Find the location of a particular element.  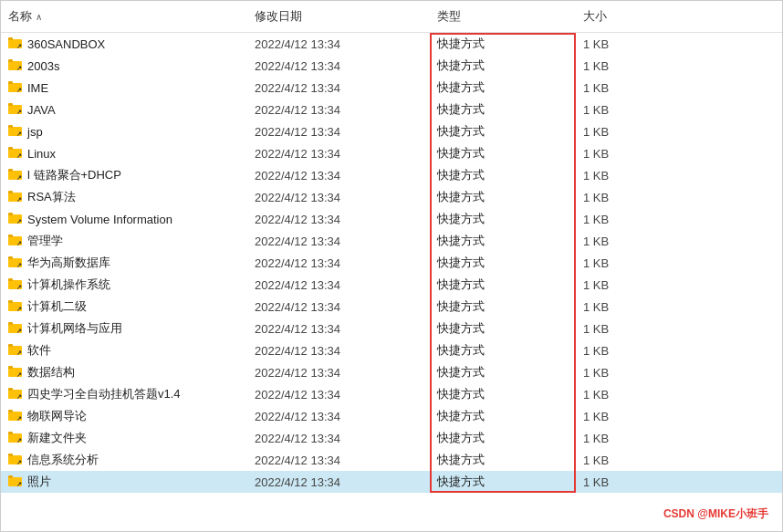

file-name-text: 四史学习全自动挂机答题v1.4 is located at coordinates (104, 394).